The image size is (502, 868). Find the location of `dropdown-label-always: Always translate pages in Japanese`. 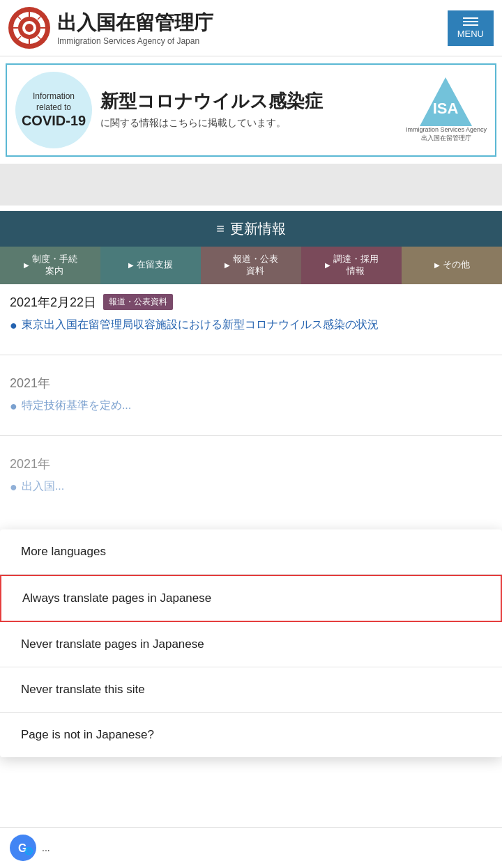

dropdown-label-always: Always translate pages in Japanese is located at coordinates (117, 598).